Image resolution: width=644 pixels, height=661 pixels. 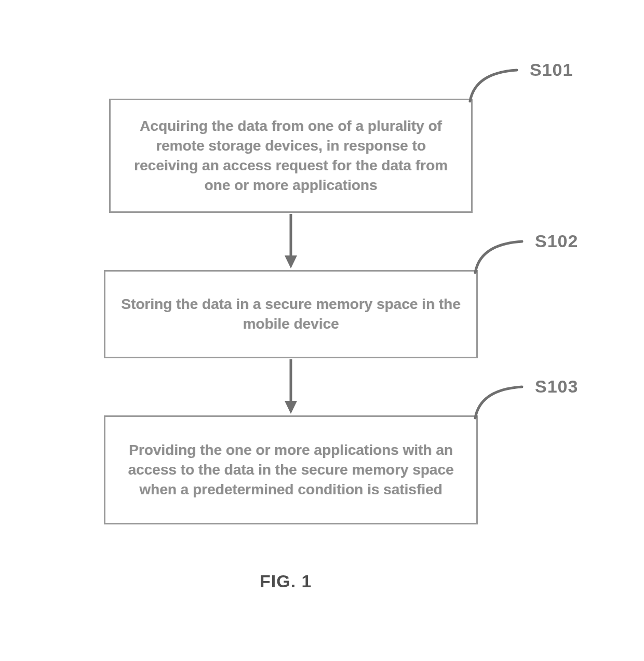 I want to click on step-text-2: Storing the data in a secure memory spac…, so click(x=291, y=314).